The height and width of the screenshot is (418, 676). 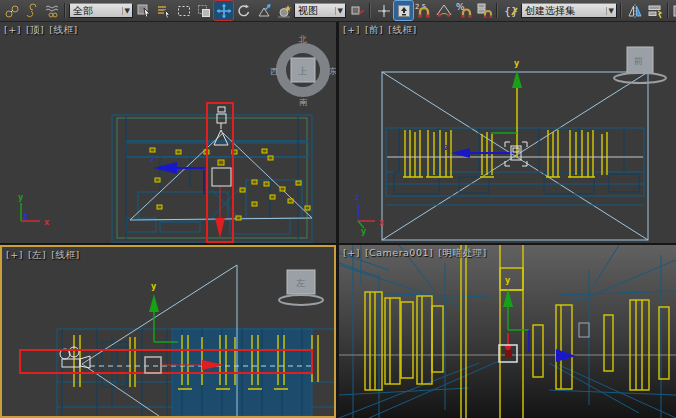 What do you see at coordinates (484, 10) in the screenshot?
I see `spinner-snap-icon` at bounding box center [484, 10].